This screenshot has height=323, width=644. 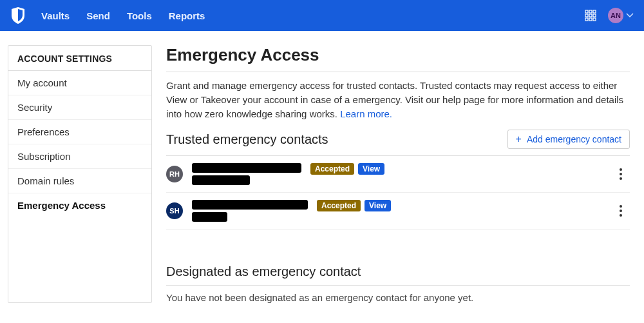 I want to click on add-button-label: Add emergency contact, so click(x=574, y=139).